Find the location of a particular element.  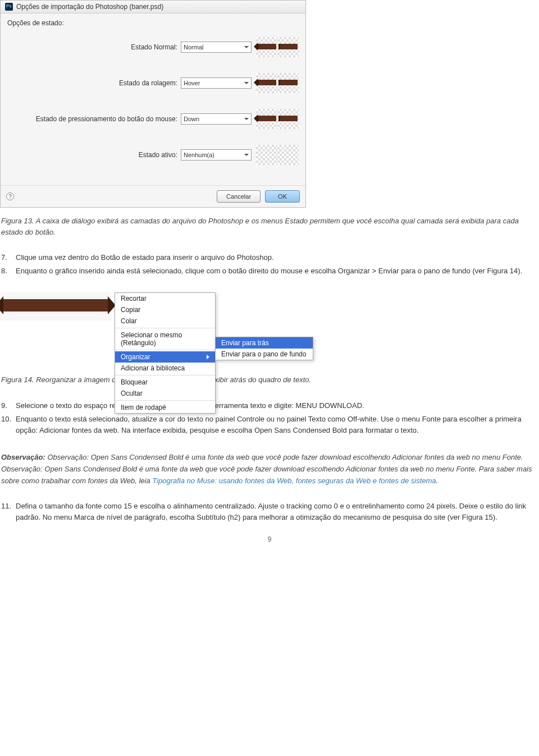

state-row-down: Estado de pressionamento do botão do mou… is located at coordinates (153, 119).